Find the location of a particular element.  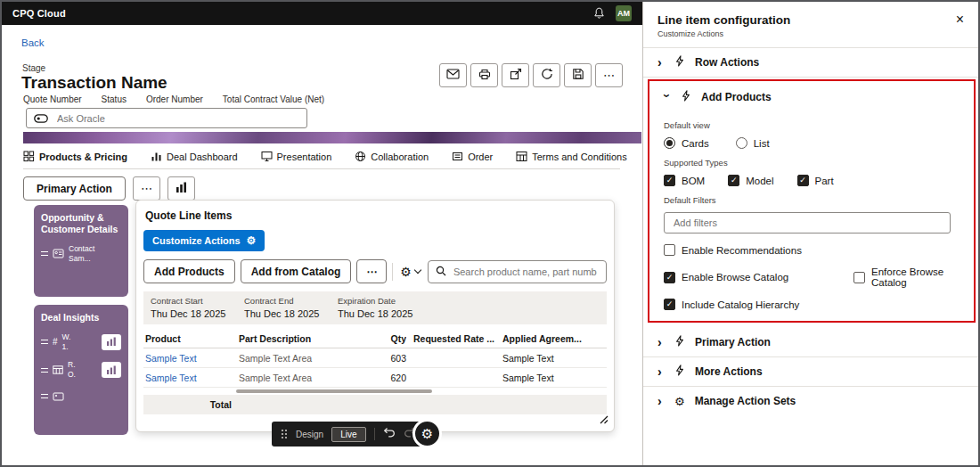

section-row-actions: › Row Actions is located at coordinates (811, 62).